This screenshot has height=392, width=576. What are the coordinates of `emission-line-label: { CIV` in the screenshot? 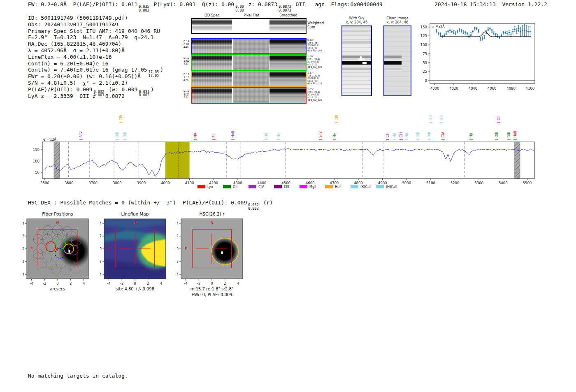 It's located at (121, 119).